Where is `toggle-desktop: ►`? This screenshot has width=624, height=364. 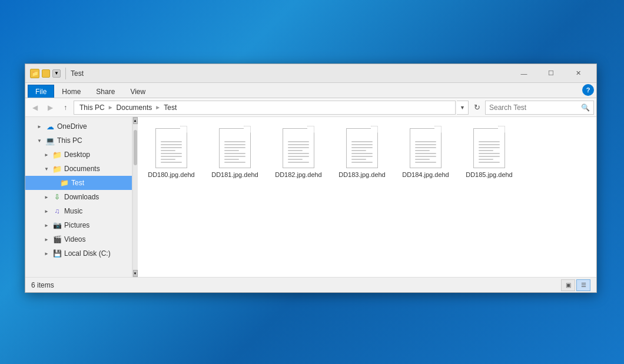
toggle-desktop: ► is located at coordinates (47, 155).